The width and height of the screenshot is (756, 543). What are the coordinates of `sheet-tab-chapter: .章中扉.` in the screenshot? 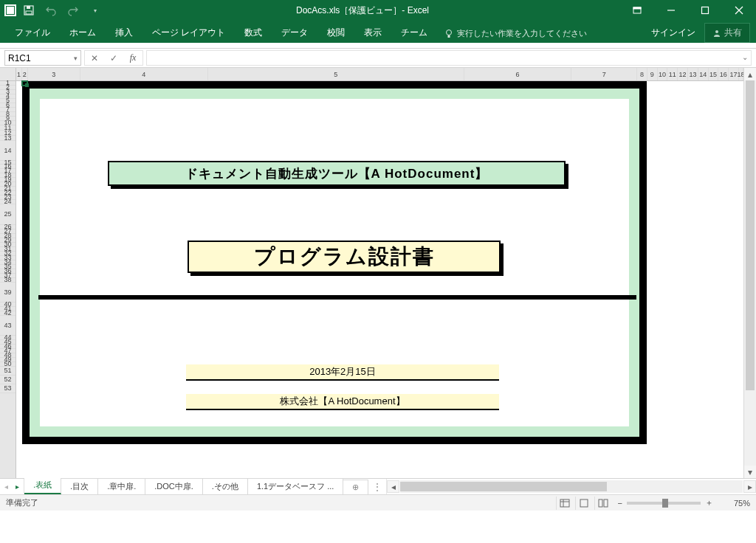 It's located at (122, 486).